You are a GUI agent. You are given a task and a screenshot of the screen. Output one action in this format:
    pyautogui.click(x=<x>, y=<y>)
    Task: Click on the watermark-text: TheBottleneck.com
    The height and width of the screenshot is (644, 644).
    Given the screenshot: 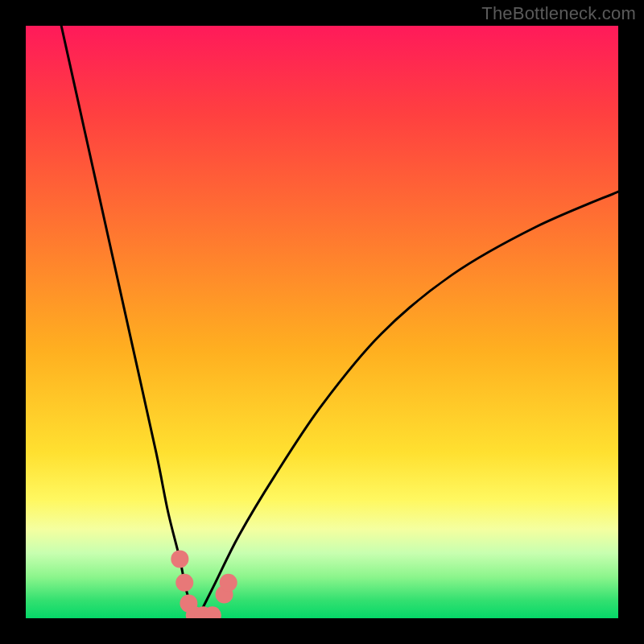 What is the action you would take?
    pyautogui.click(x=559, y=14)
    